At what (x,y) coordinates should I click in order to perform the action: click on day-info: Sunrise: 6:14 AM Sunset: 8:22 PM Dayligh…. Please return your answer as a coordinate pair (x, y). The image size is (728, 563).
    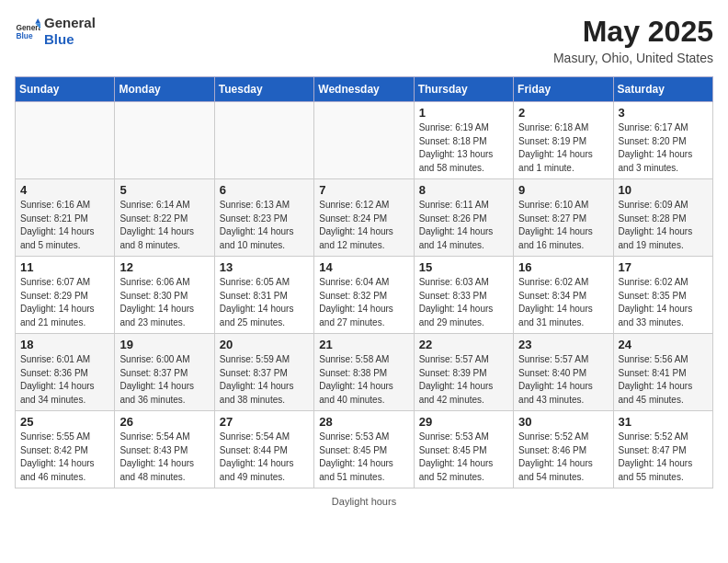
    Looking at the image, I should click on (164, 225).